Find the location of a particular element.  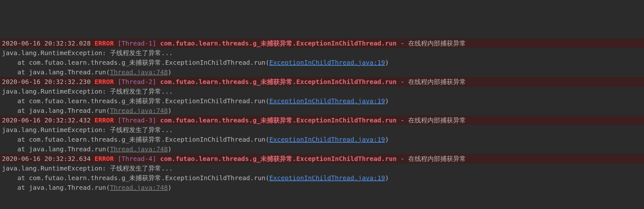

log-entry-header: 2020-06-16 20:32:32.634 ERROR [Thread-4]… is located at coordinates (322, 159).